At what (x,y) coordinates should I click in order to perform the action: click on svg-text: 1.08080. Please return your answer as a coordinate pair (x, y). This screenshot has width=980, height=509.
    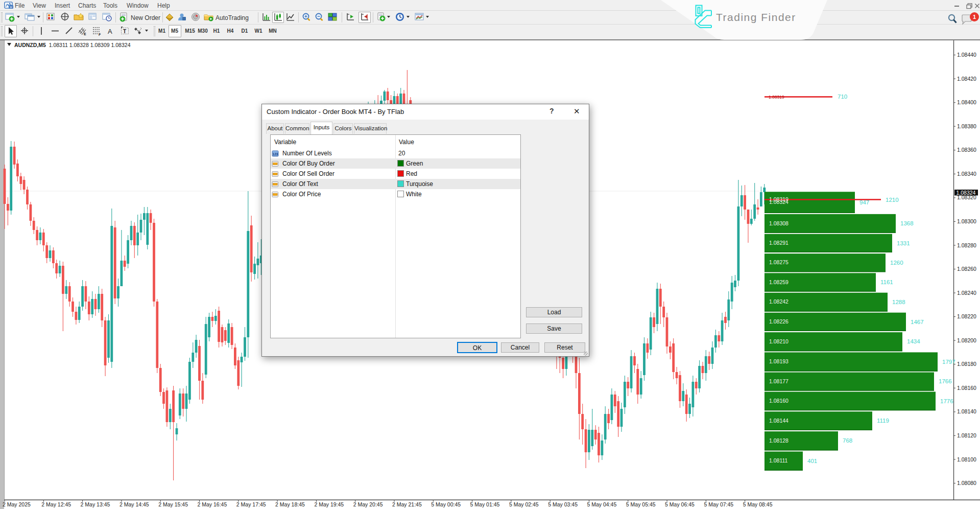
    Looking at the image, I should click on (967, 483).